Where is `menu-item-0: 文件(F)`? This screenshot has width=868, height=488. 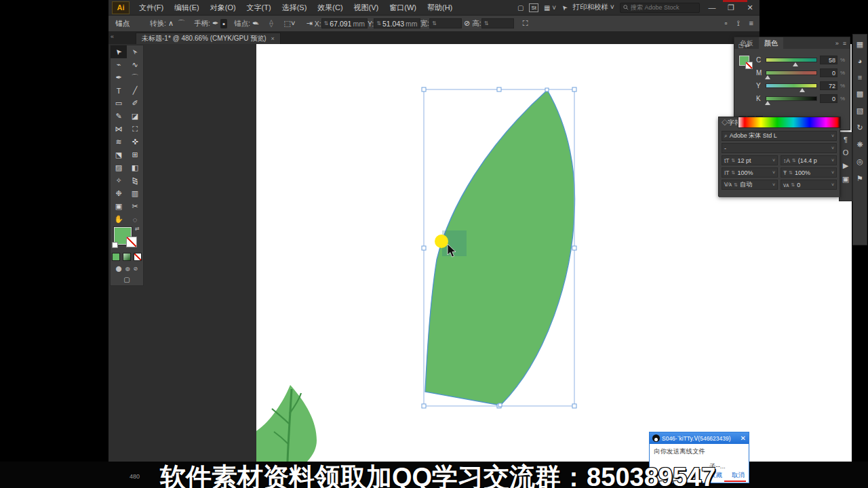
menu-item-0: 文件(F) is located at coordinates (151, 8).